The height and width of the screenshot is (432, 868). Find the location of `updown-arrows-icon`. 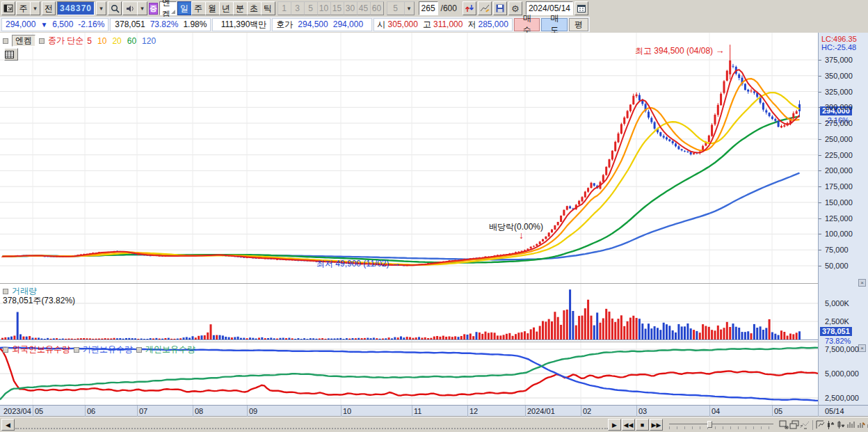

updown-arrows-icon is located at coordinates (469, 8).